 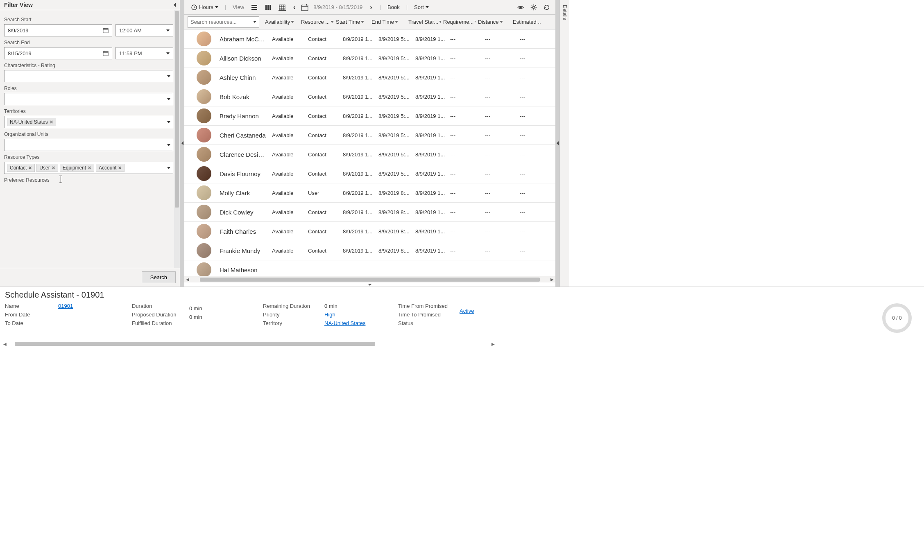 What do you see at coordinates (205, 7) in the screenshot?
I see `hours-dropdown: Hours` at bounding box center [205, 7].